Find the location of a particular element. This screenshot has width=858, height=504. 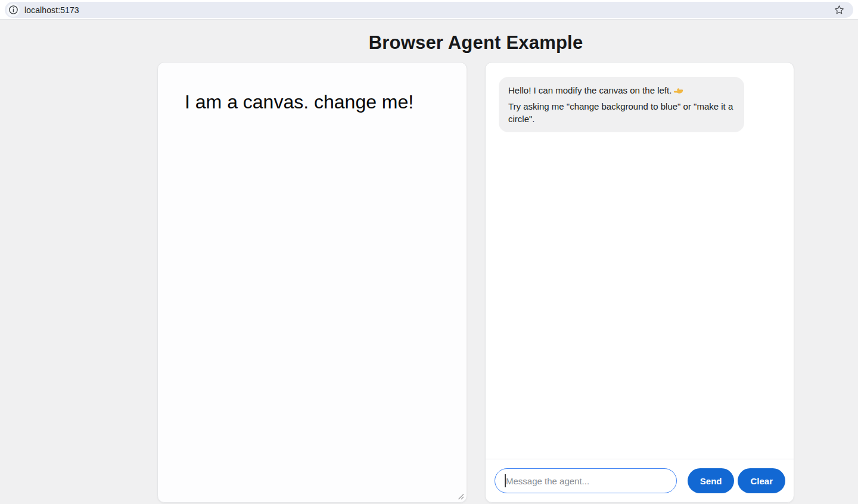

message-line-1: Hello! I can modify the canvas on the le… is located at coordinates (621, 92).